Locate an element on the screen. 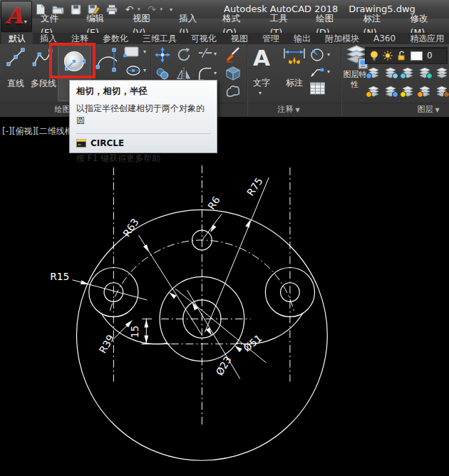 This screenshot has height=476, width=449. document-title: Drawing5.dwg is located at coordinates (382, 9).